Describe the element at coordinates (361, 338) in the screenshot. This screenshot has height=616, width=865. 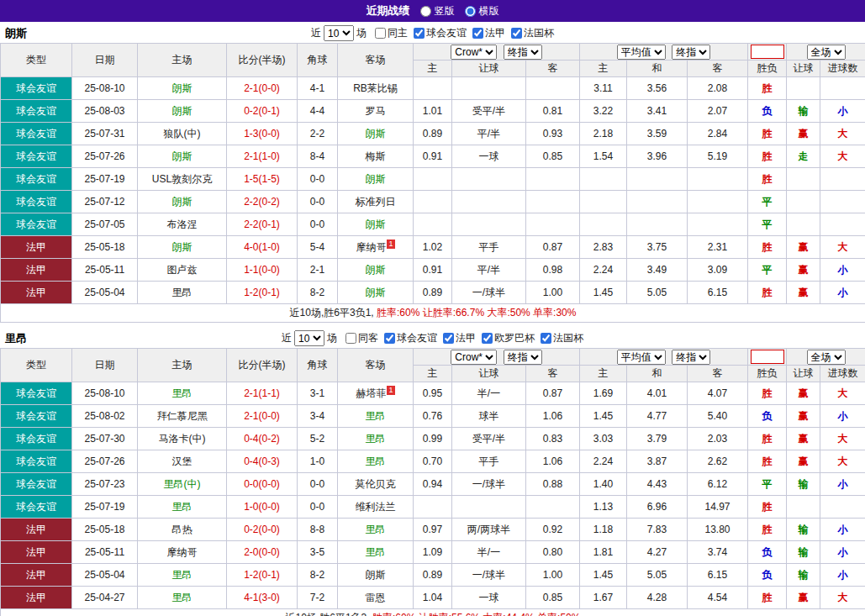
I see `filter-option: 同客` at that location.